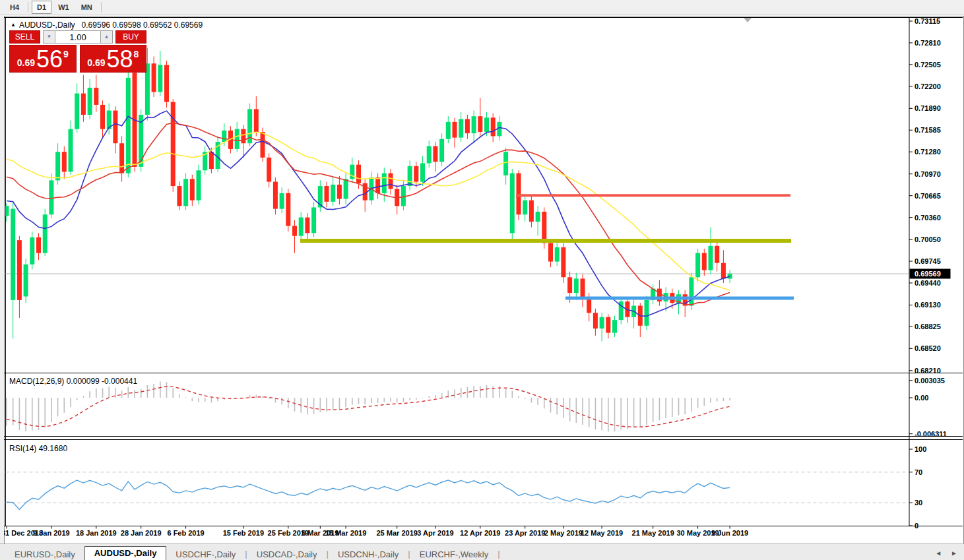  Describe the element at coordinates (368, 554) in the screenshot. I see `tab-usdcnh: USDCNH-,Daily` at that location.